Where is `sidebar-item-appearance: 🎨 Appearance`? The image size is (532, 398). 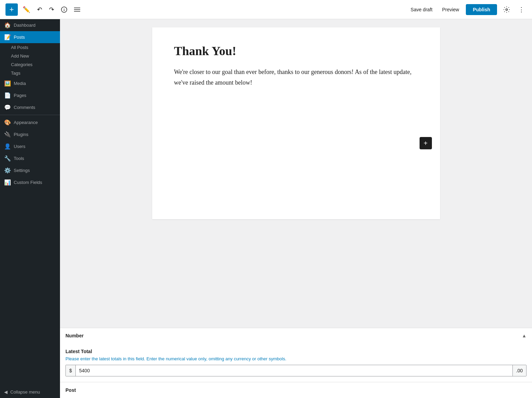
sidebar-item-appearance: 🎨 Appearance is located at coordinates (30, 123).